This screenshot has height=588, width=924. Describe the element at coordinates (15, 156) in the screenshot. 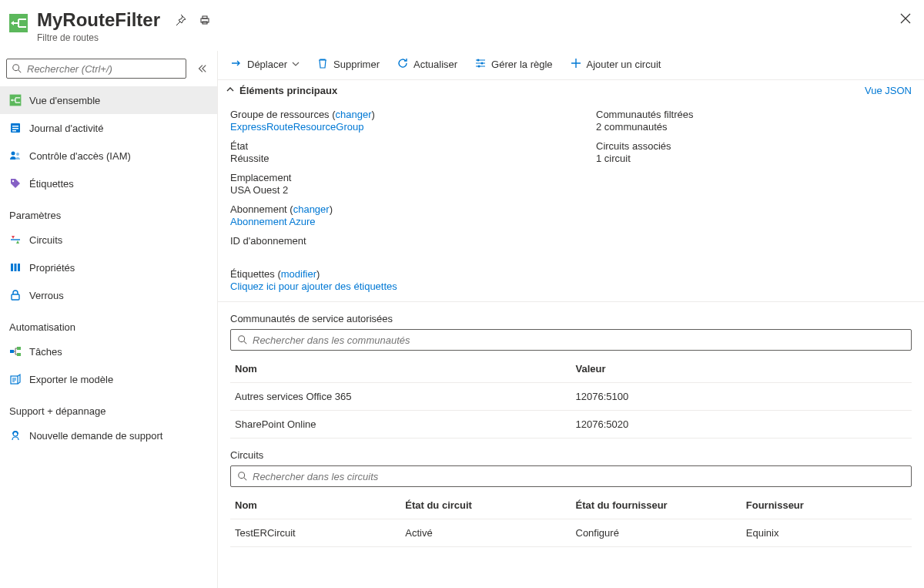

I see `iam-icon` at that location.